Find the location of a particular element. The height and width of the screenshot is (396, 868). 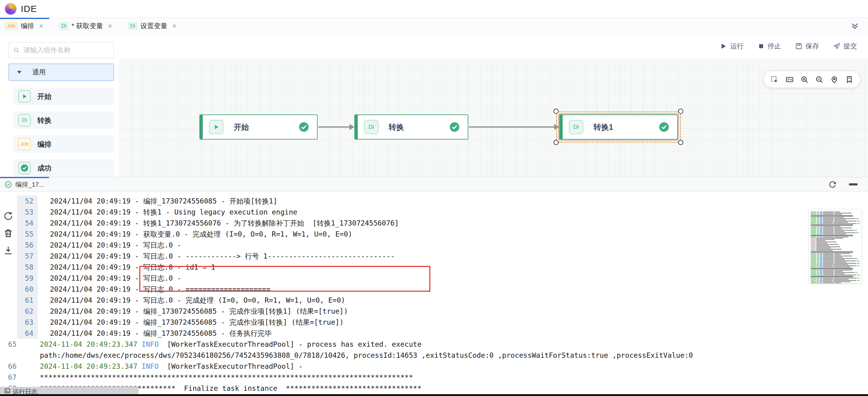

stop-icon is located at coordinates (761, 46).